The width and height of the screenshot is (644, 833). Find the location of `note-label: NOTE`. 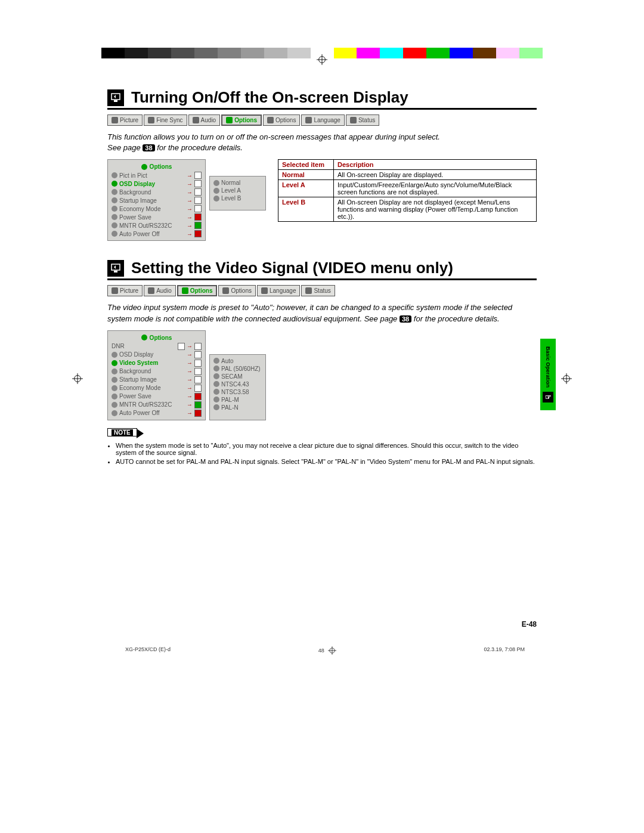

note-label: NOTE is located at coordinates (122, 432).